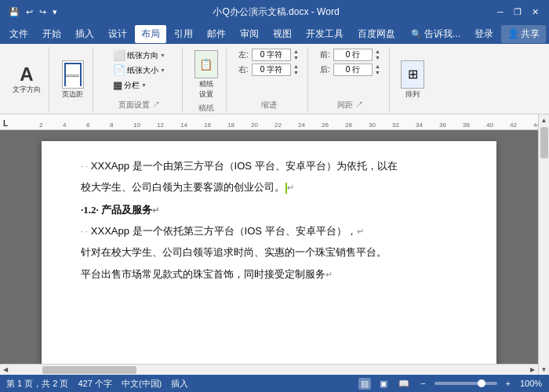 The height and width of the screenshot is (392, 549). I want to click on indent-right-up: ▲, so click(296, 67).